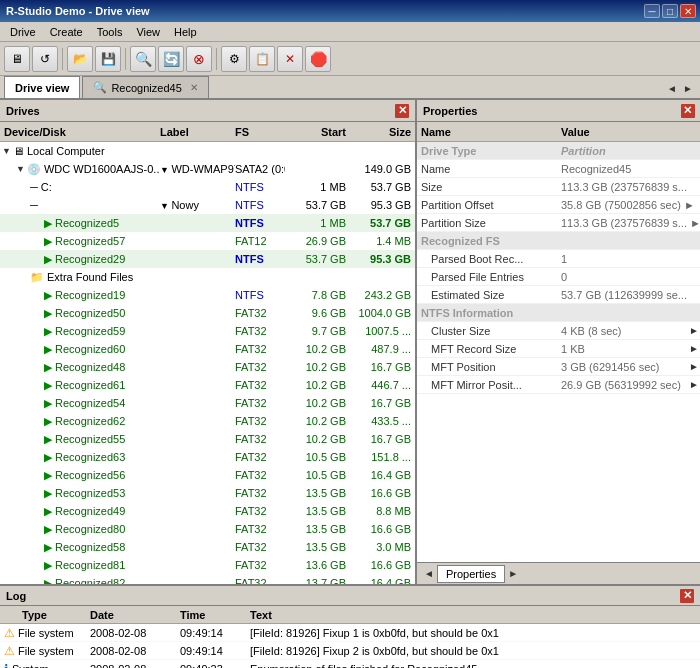 The image size is (700, 668). What do you see at coordinates (558, 132) in the screenshot?
I see `prop-table-header: Name Value` at bounding box center [558, 132].